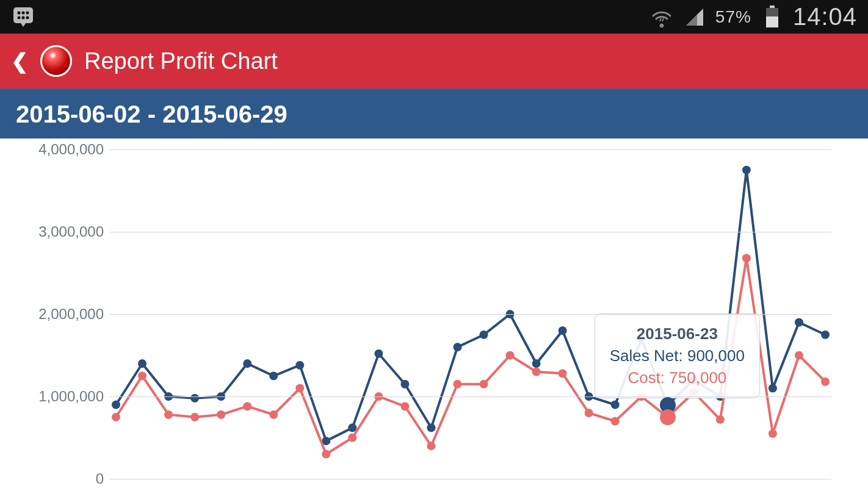 This screenshot has height=488, width=868. I want to click on y-axis-label: 0, so click(61, 479).